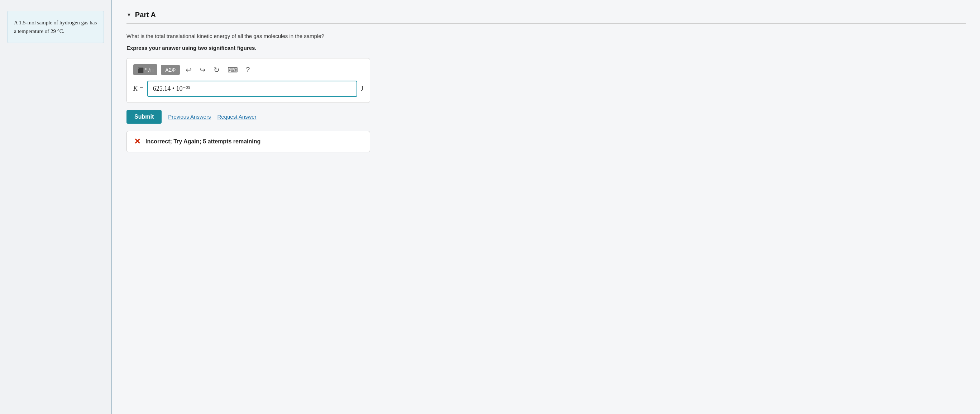  What do you see at coordinates (362, 89) in the screenshot?
I see `unit-label: J` at bounding box center [362, 89].